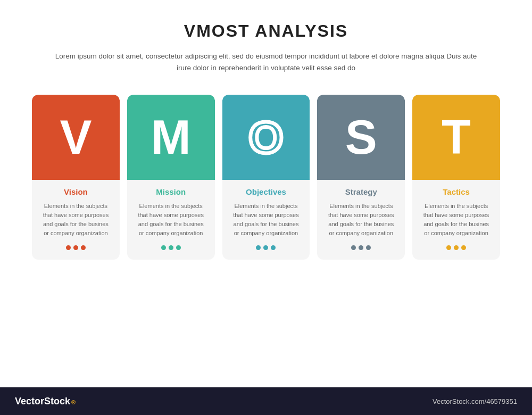 This screenshot has width=532, height=415. I want to click on card-s: SStrategyElements in the subjects that h…, so click(361, 177).